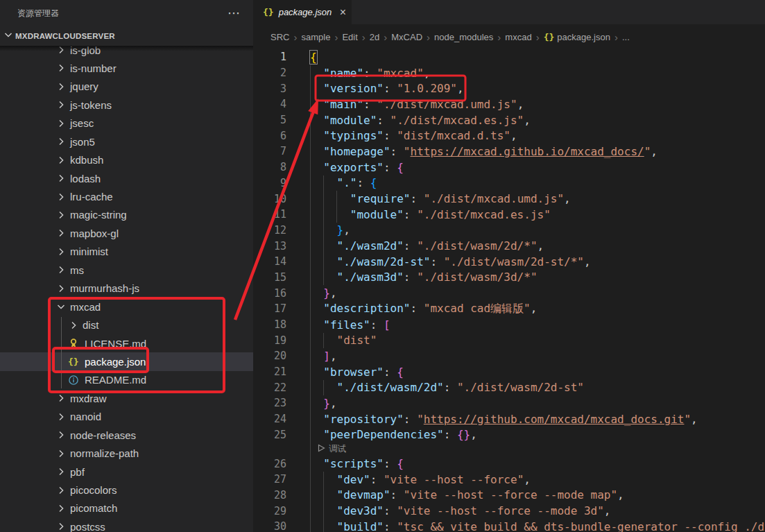 This screenshot has height=532, width=765. Describe the element at coordinates (126, 398) in the screenshot. I see `tree-item-mxdraw: mxdraw` at that location.